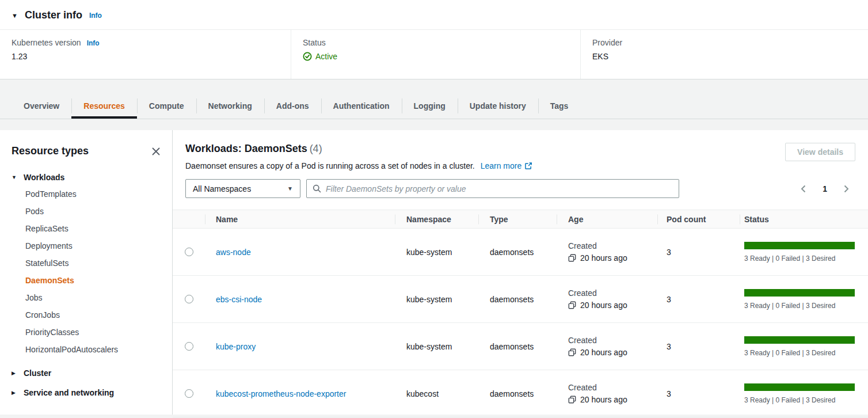 The height and width of the screenshot is (418, 868). Describe the element at coordinates (281, 394) in the screenshot. I see `daemonset-name-link: kubecost-prometheus-node-exporter` at that location.